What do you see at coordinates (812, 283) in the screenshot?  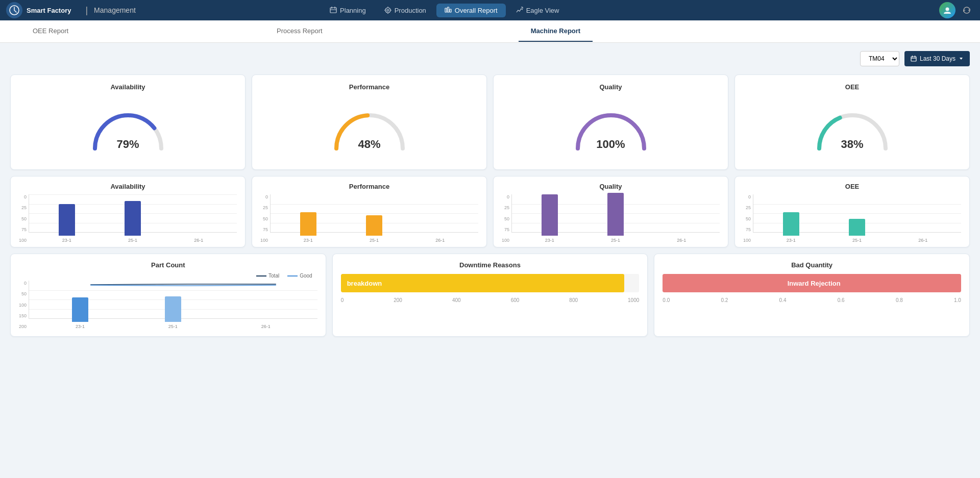 I see `inward-rejection-fill: Inward Rejection` at bounding box center [812, 283].